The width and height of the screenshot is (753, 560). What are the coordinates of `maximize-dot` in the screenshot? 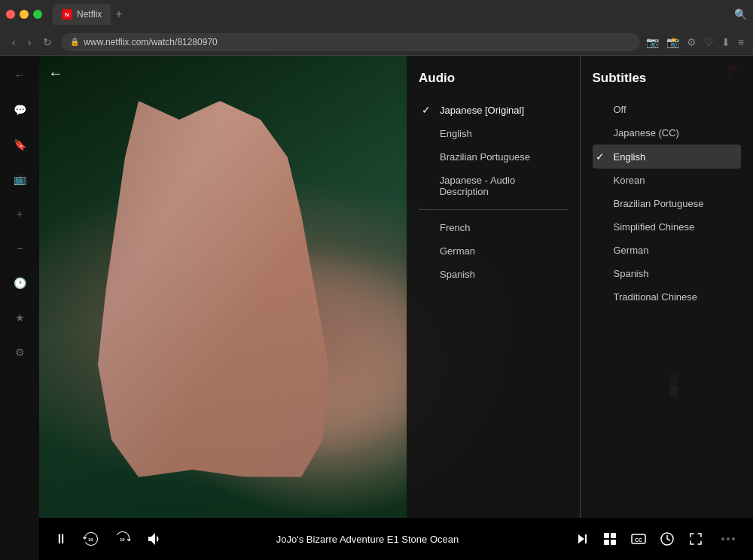 It's located at (38, 14).